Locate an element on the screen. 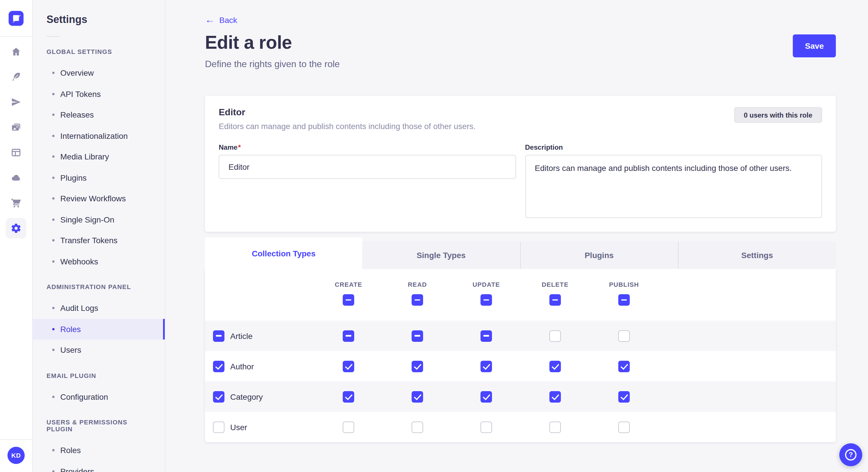 This screenshot has height=472, width=868. checkbox-article-create is located at coordinates (348, 336).